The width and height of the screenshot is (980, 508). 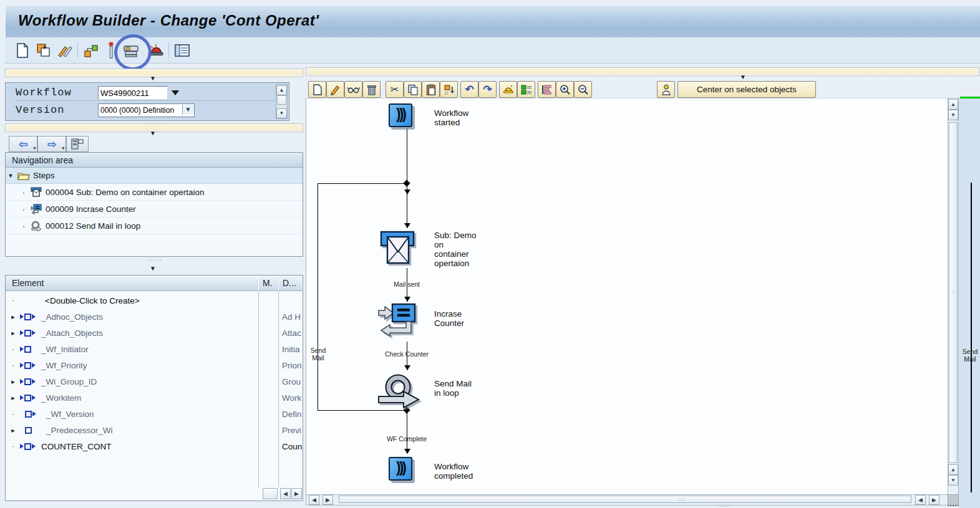 I want to click on container-operation-node, so click(x=397, y=322).